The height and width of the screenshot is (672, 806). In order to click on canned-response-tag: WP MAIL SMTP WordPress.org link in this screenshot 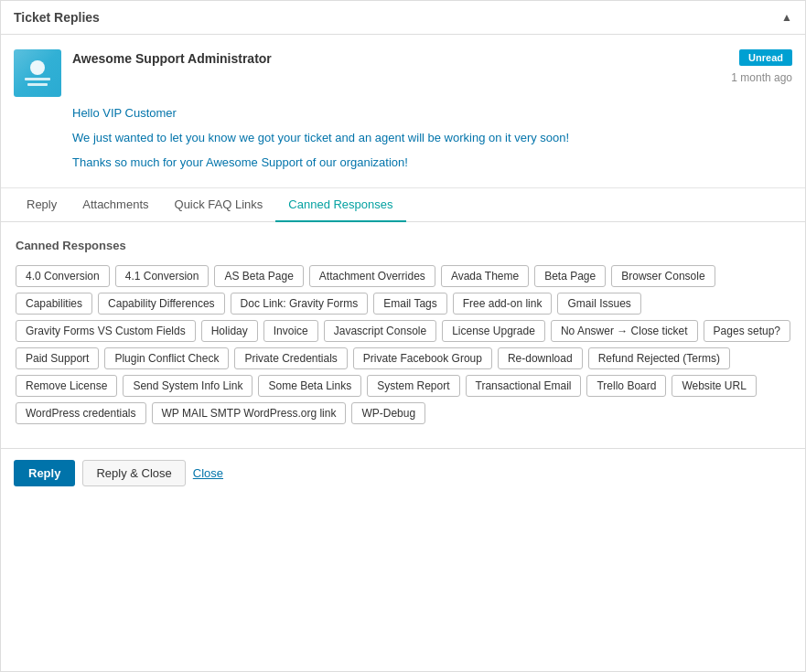, I will do `click(249, 413)`.